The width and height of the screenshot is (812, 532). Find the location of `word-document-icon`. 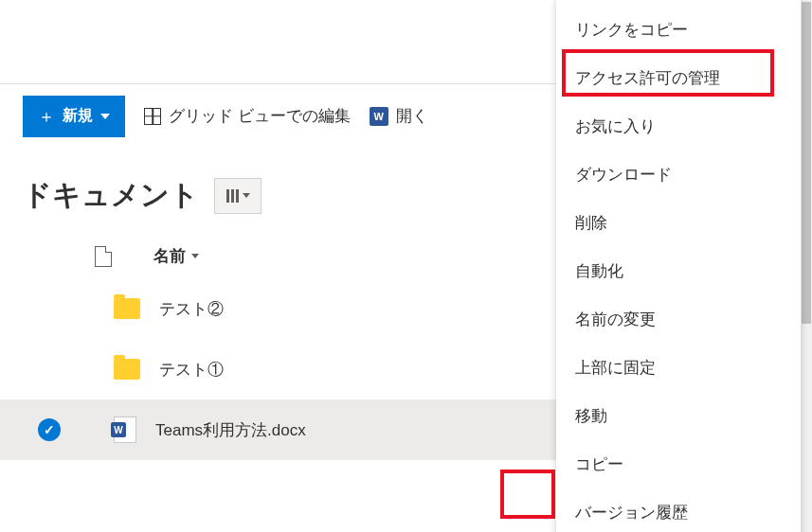

word-document-icon is located at coordinates (125, 430).